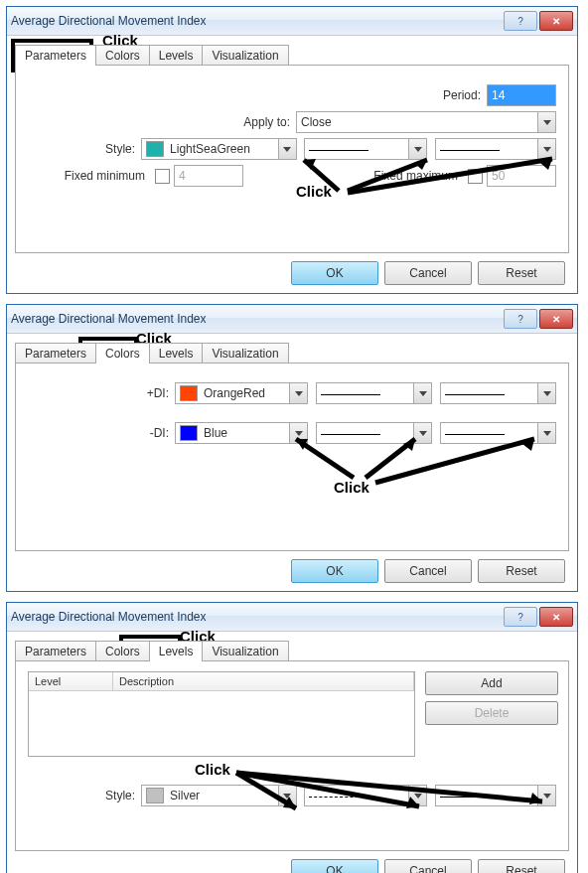 Image resolution: width=588 pixels, height=873 pixels. Describe the element at coordinates (219, 149) in the screenshot. I see `style-color-select: LightSeaGreen` at that location.